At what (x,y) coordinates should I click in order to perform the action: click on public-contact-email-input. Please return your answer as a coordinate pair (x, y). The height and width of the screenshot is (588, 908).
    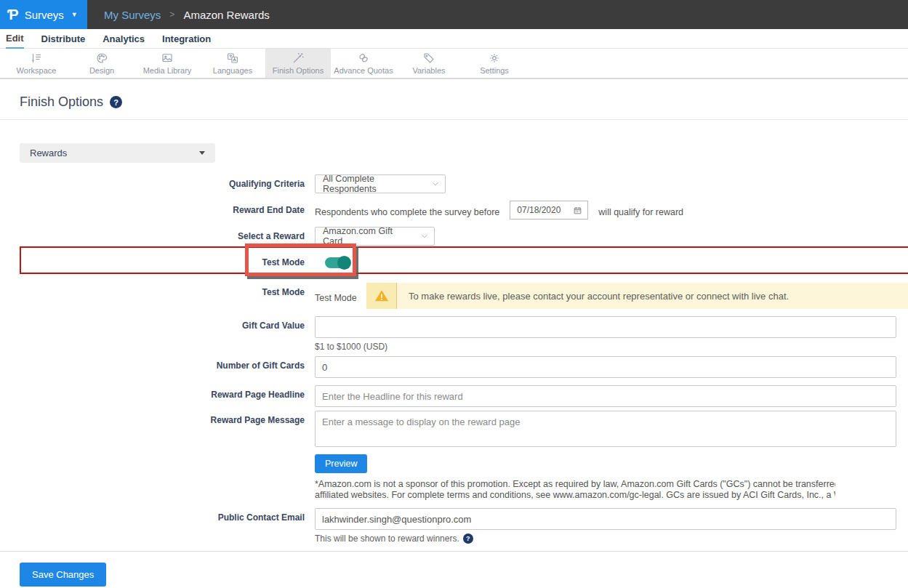
    Looking at the image, I should click on (606, 519).